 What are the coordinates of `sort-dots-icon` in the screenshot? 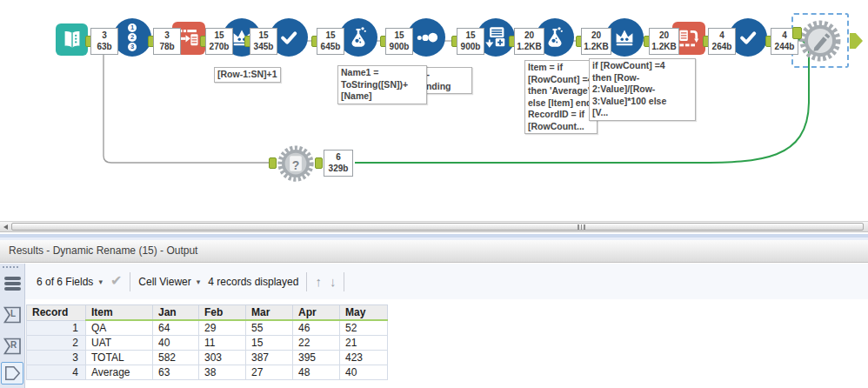 It's located at (426, 37).